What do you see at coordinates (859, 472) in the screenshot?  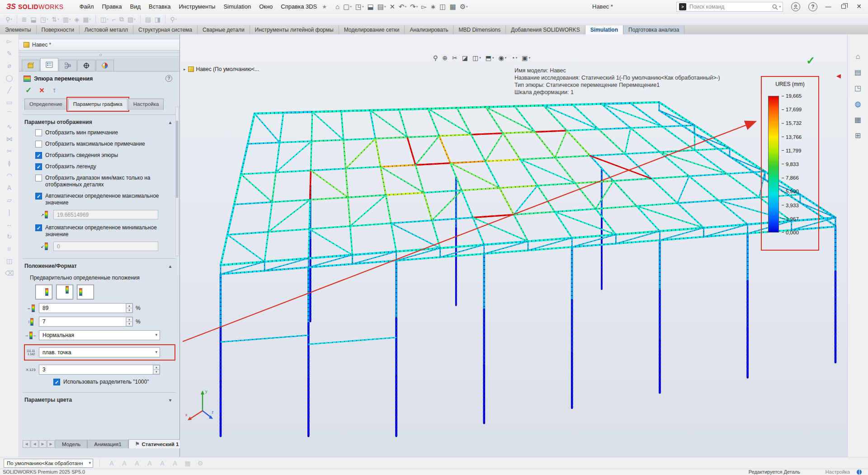 I see `web-globe-icon` at bounding box center [859, 472].